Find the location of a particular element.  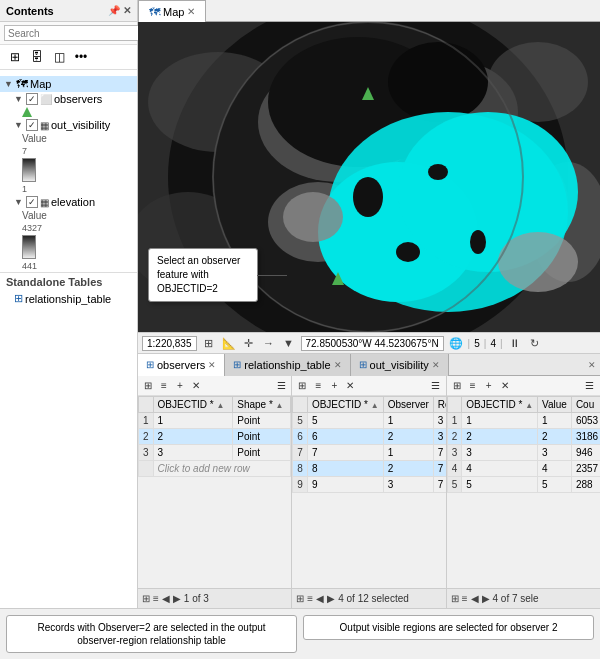

table-row: 1 1 1 6053 is located at coordinates (524, 421).